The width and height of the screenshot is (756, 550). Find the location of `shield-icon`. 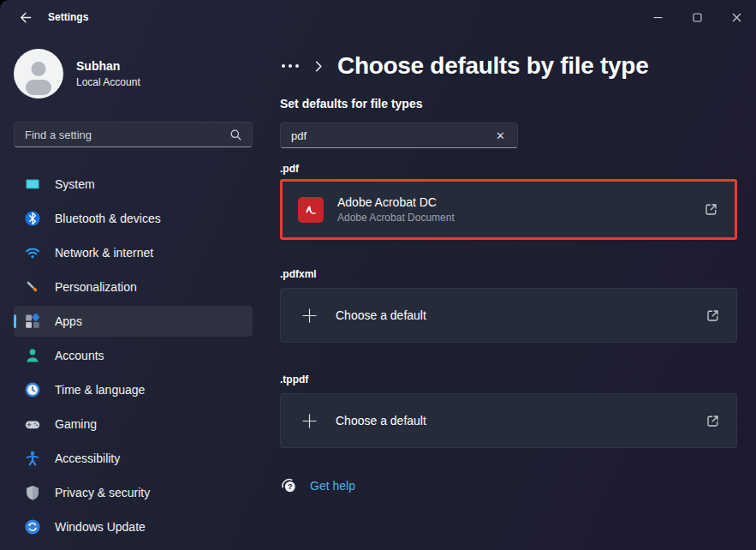

shield-icon is located at coordinates (33, 493).